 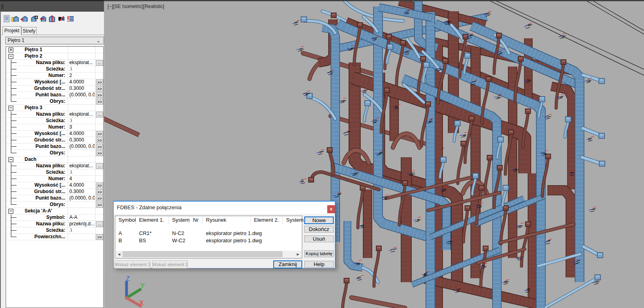 I want to click on svg-text: X, so click(x=141, y=303).